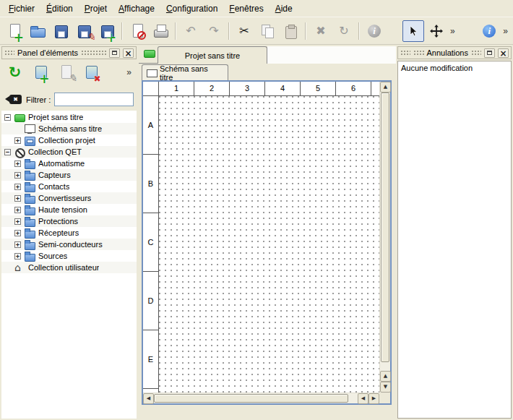  I want to click on cut-button, so click(244, 31).